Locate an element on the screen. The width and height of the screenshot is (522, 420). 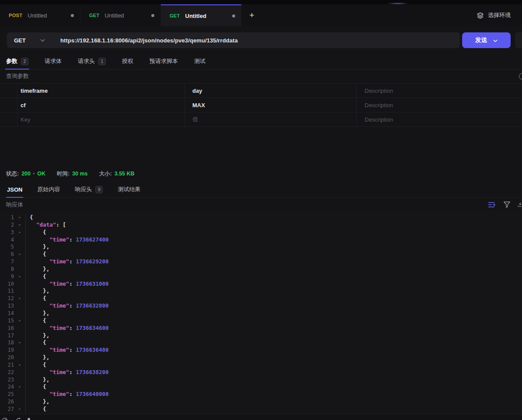
param-value-cell: 值 is located at coordinates (271, 119).